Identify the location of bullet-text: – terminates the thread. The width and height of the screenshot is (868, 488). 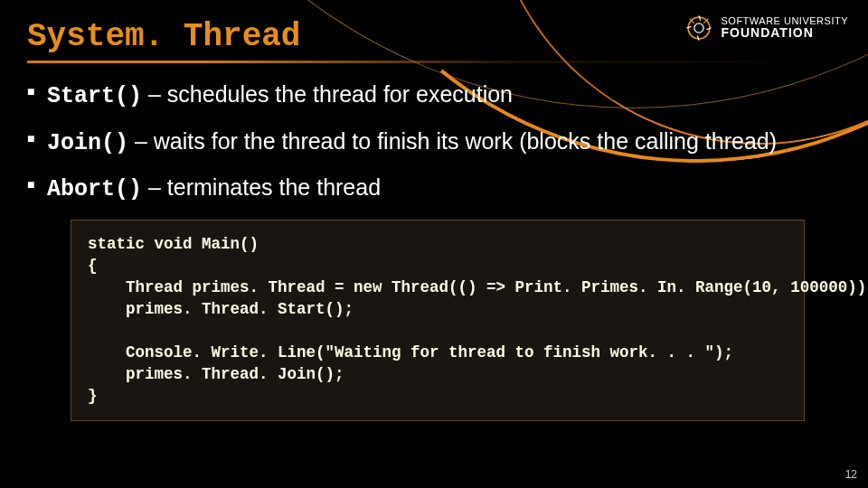
(261, 187).